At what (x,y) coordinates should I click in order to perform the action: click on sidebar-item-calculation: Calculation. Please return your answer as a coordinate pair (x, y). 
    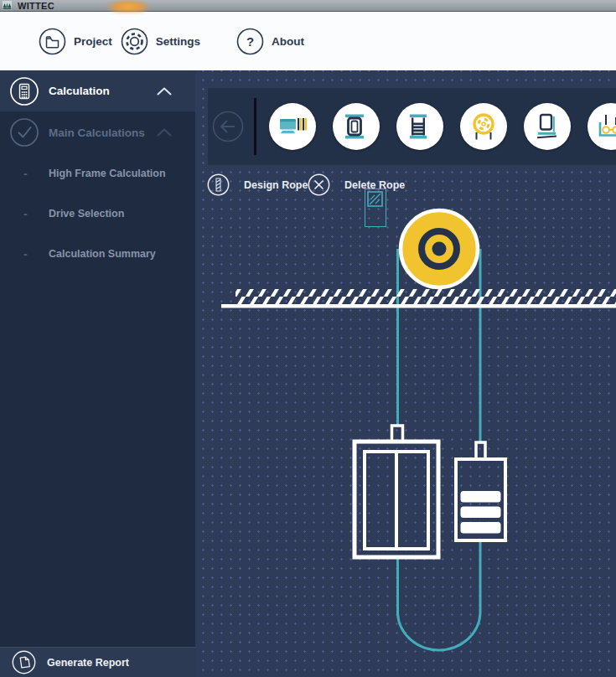
    Looking at the image, I should click on (97, 90).